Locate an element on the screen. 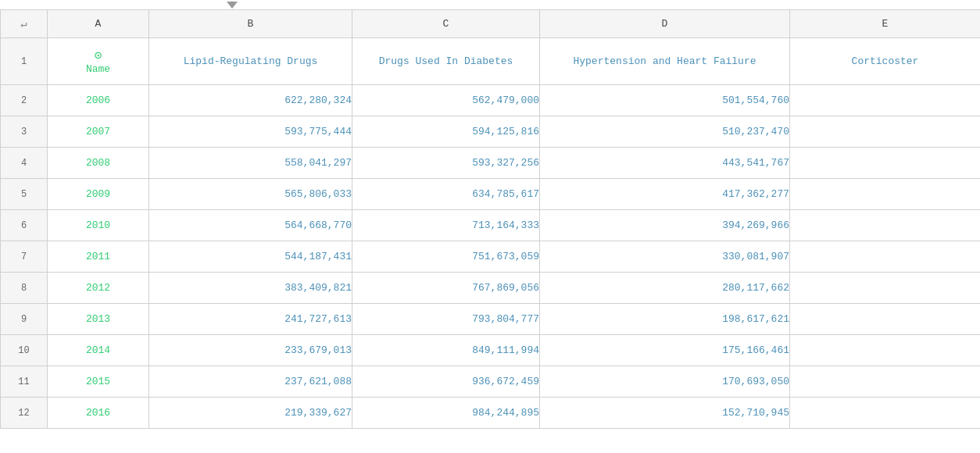 The image size is (980, 453). table-row: 42008558,041,297593,327,256443,541,767 is located at coordinates (491, 163).